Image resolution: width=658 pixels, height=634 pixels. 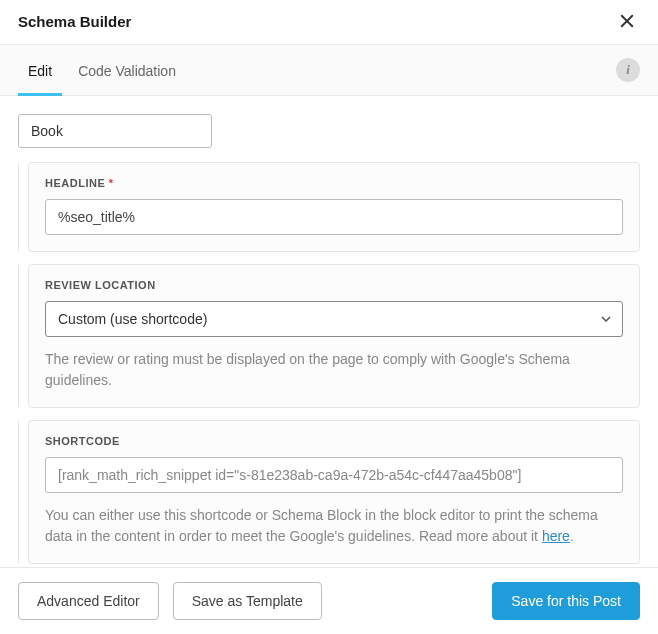 I want to click on info-button: i, so click(x=628, y=70).